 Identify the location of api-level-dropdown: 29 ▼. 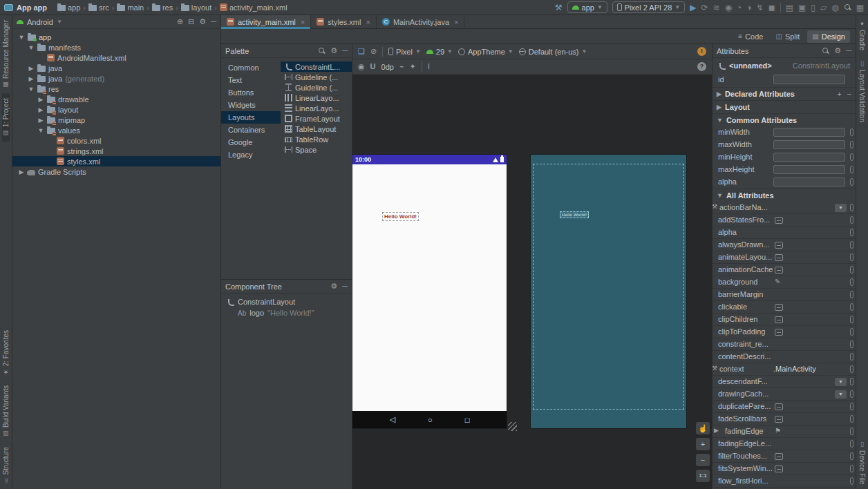
(440, 52).